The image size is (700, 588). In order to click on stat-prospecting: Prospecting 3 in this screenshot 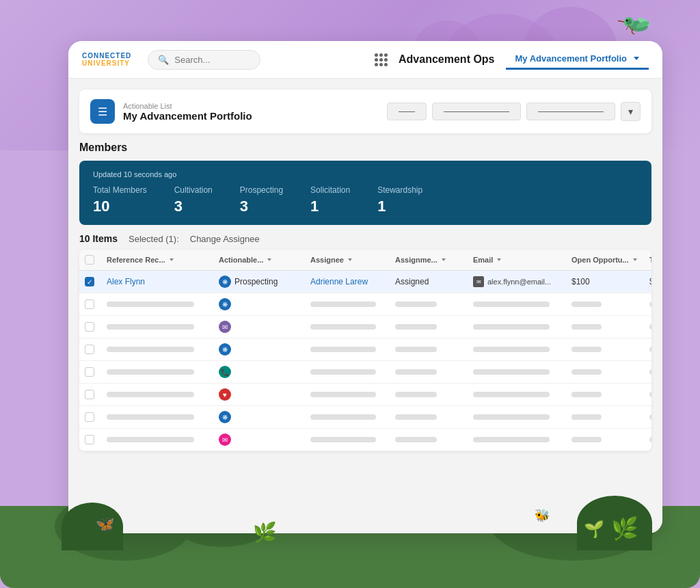, I will do `click(261, 200)`.